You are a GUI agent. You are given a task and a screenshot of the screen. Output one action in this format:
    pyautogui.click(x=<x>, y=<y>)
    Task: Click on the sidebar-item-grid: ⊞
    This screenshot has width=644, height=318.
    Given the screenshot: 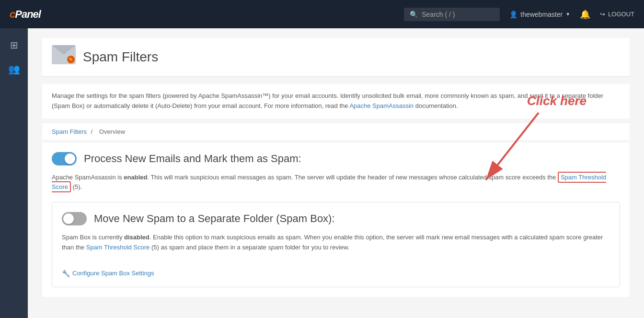 What is the action you would take?
    pyautogui.click(x=14, y=45)
    